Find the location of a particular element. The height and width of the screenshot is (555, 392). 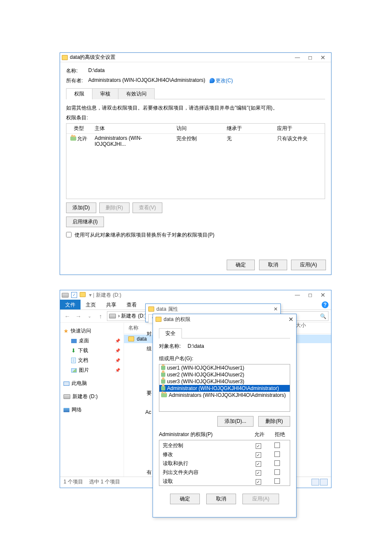

pc-icon is located at coordinates (66, 384).